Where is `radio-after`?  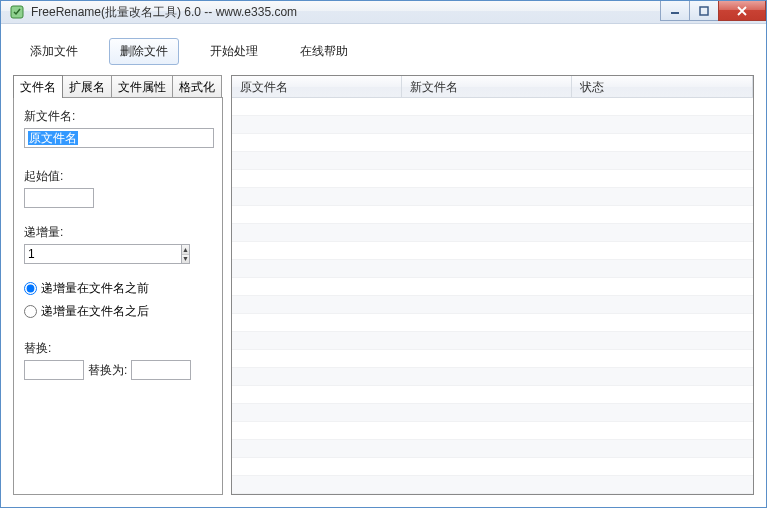 radio-after is located at coordinates (30, 312).